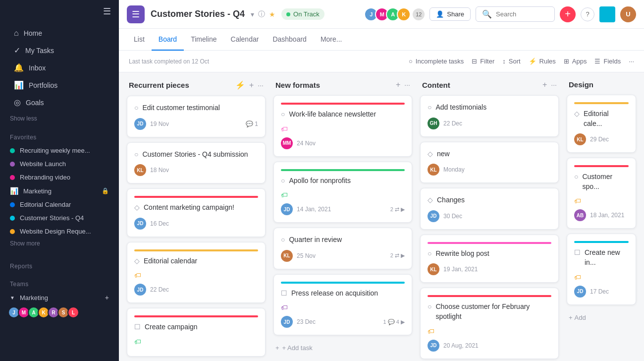 This screenshot has width=644, height=361. Describe the element at coordinates (601, 215) in the screenshot. I see `card-footer: AB 18 Jan, 2021` at that location.